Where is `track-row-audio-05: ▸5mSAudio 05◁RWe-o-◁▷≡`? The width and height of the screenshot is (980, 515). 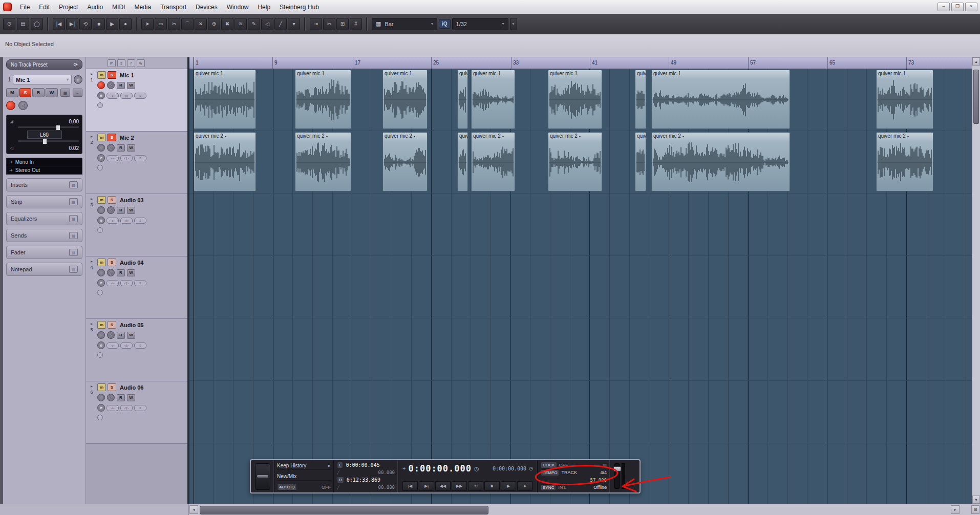
track-row-audio-05: ▸5mSAudio 05◁RWe-o-◁▷≡ is located at coordinates (137, 350).